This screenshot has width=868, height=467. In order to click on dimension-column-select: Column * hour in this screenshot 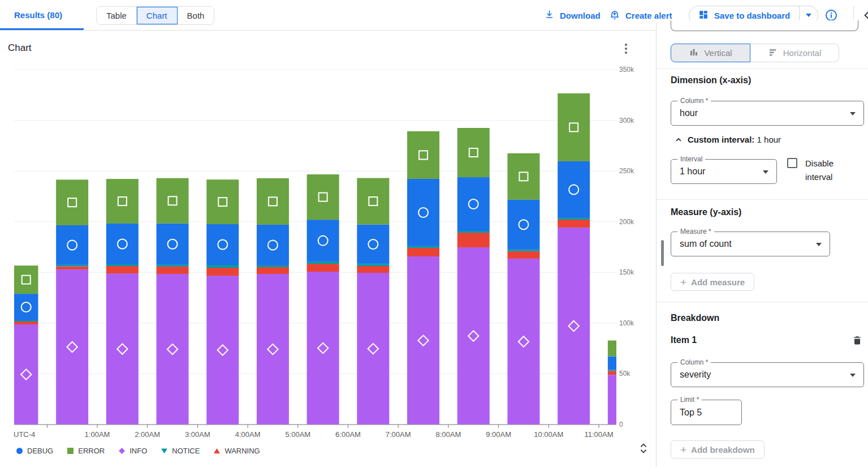, I will do `click(767, 113)`.